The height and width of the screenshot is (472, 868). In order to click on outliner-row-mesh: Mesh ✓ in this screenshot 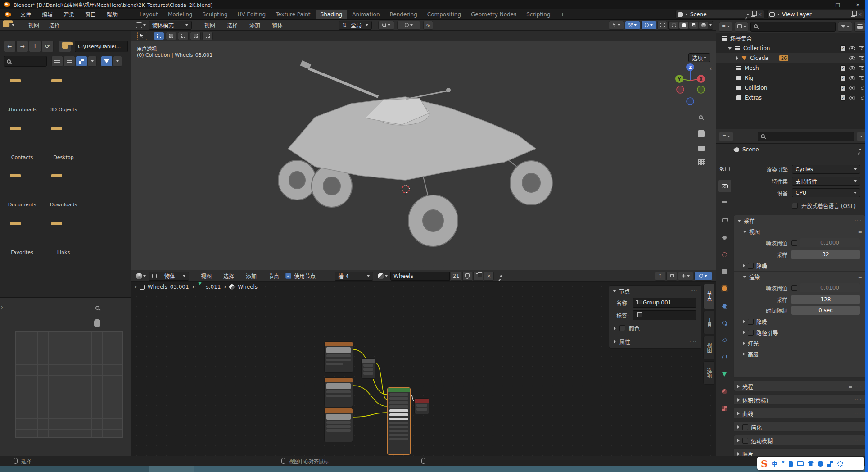, I will do `click(792, 68)`.